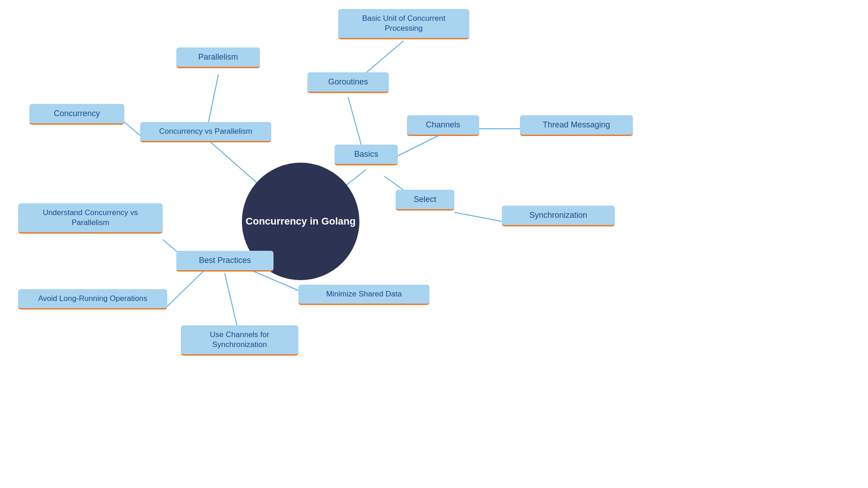 The height and width of the screenshot is (488, 868). Describe the element at coordinates (218, 58) in the screenshot. I see `node-parallelism: Parallelism` at that location.